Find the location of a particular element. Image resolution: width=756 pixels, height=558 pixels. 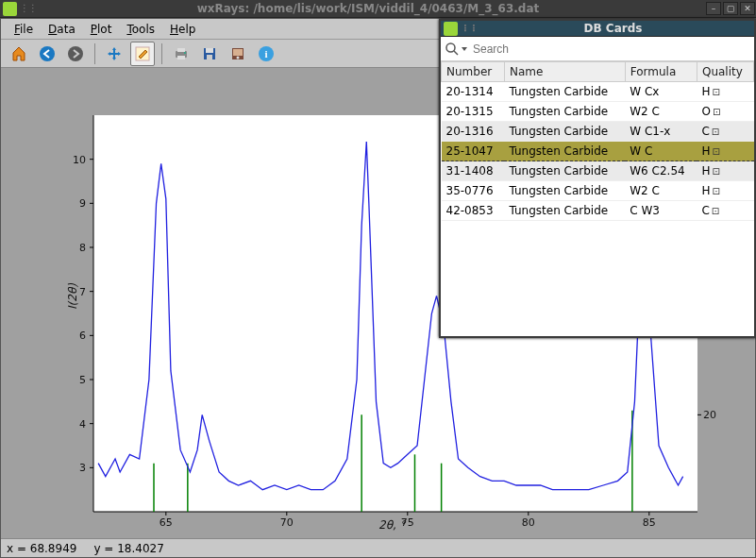

info-button: i is located at coordinates (266, 54).